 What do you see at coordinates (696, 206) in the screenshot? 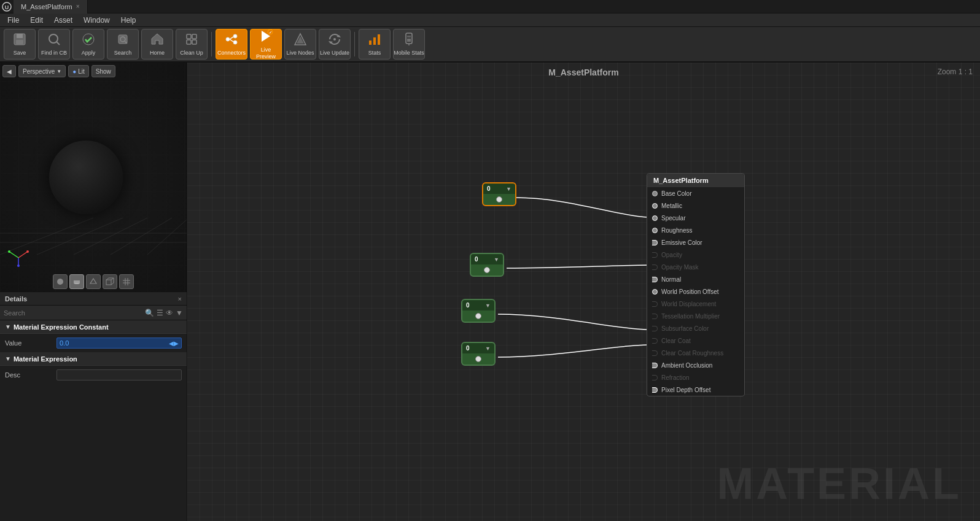
I see `pin-metallic: Metallic` at bounding box center [696, 206].